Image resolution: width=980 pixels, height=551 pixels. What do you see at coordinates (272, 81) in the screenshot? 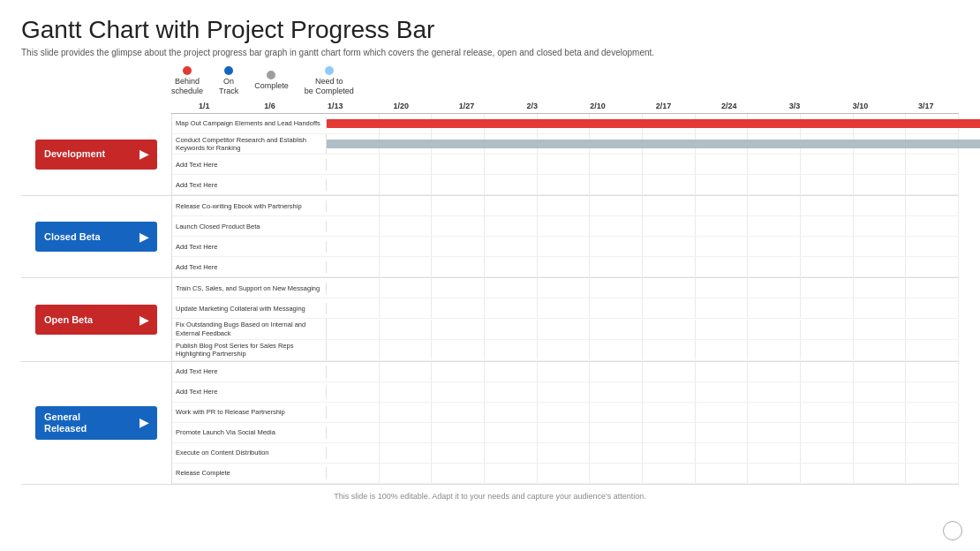
I see `legend-complete: Complete` at bounding box center [272, 81].